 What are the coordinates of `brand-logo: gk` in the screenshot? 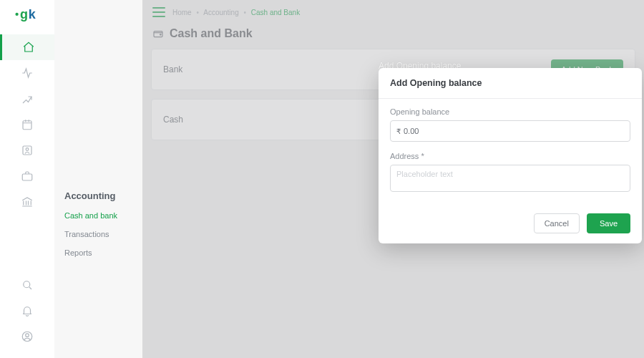 It's located at (27, 14).